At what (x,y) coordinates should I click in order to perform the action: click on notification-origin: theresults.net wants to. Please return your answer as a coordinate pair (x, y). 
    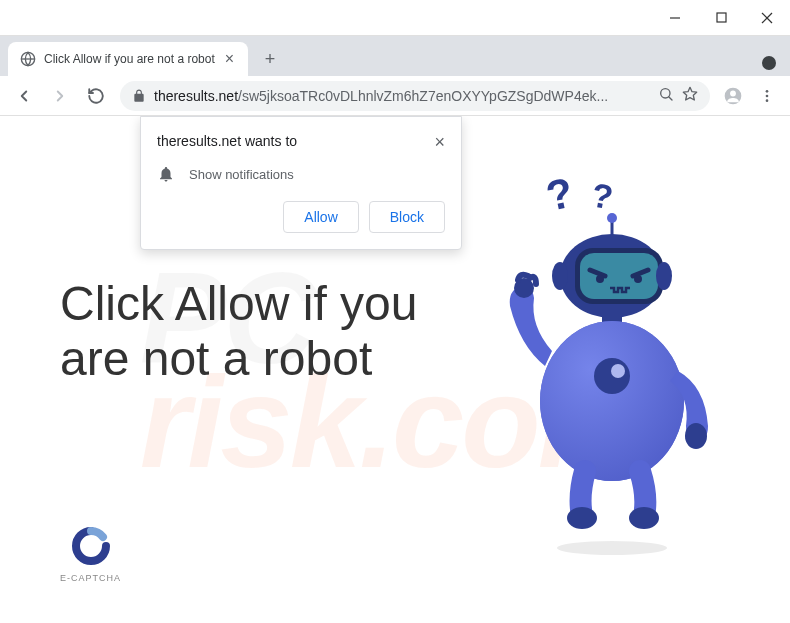
    Looking at the image, I should click on (227, 141).